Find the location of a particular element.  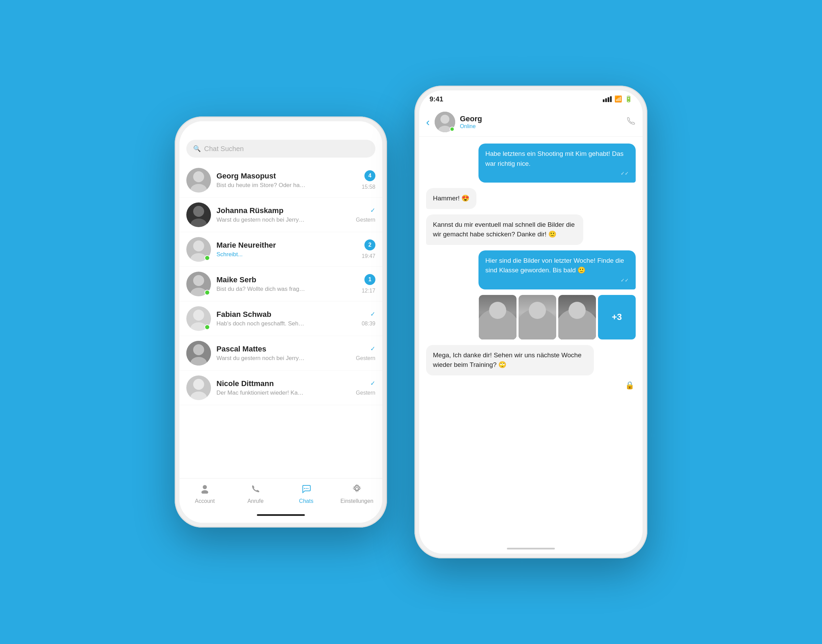

chat-time-marie: 19:47 is located at coordinates (369, 256).